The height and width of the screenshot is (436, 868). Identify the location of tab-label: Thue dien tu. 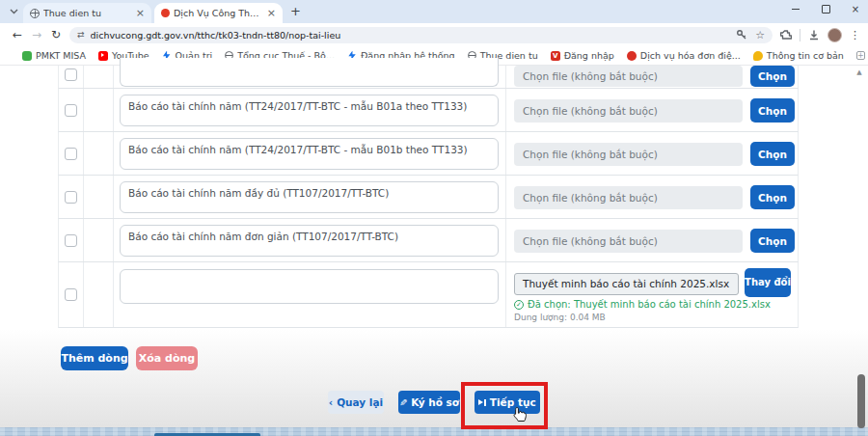
(88, 14).